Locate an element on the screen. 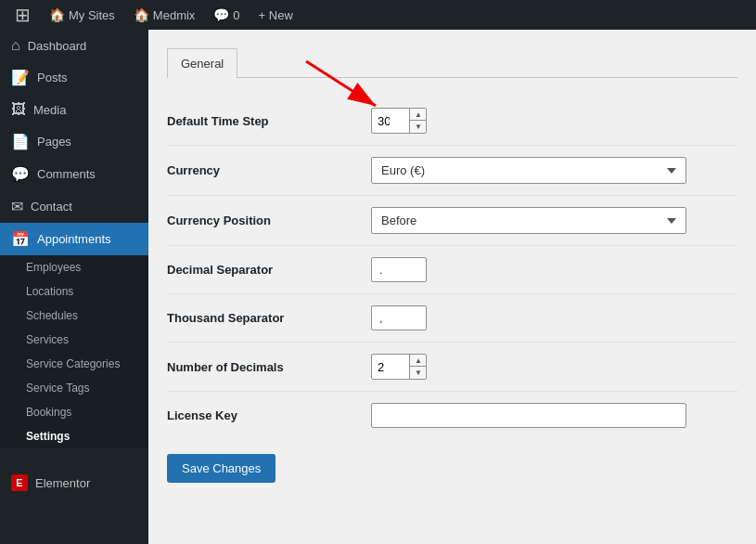  decimals-decrement: ▼ is located at coordinates (418, 373).